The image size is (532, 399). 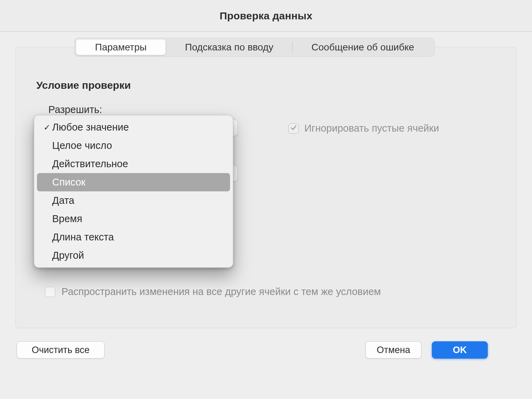 What do you see at coordinates (133, 219) in the screenshot?
I see `allow-option-time: Время` at bounding box center [133, 219].